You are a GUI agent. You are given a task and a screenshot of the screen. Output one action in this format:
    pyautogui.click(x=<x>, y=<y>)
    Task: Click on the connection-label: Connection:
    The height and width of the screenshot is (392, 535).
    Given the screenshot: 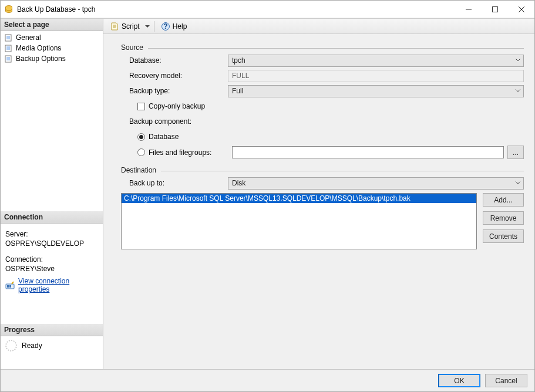 What is the action you would take?
    pyautogui.click(x=52, y=259)
    